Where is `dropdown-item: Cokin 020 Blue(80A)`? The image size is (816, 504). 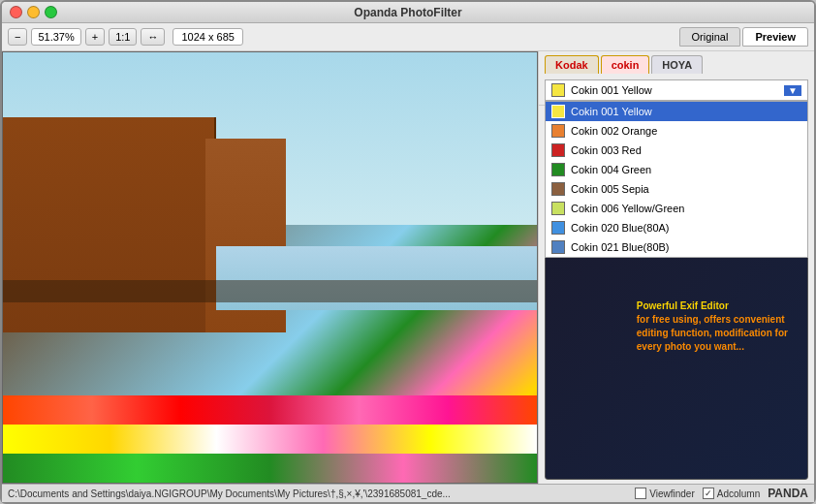 dropdown-item: Cokin 020 Blue(80A) is located at coordinates (676, 228).